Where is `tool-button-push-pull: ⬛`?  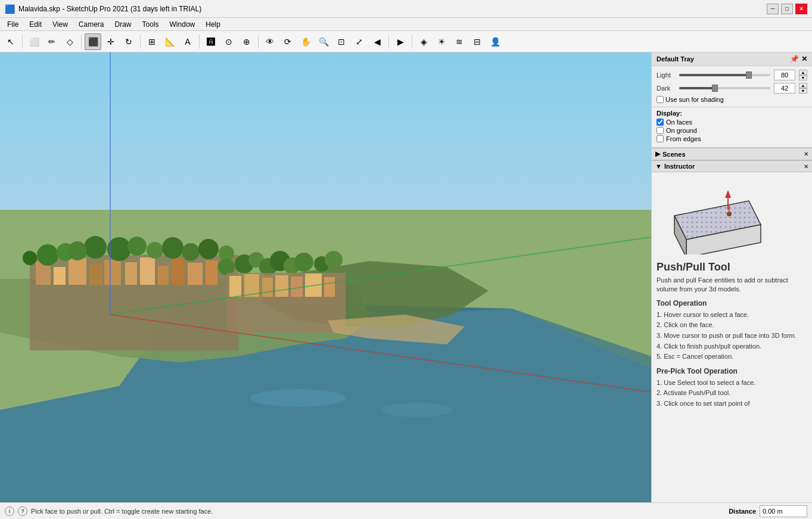
tool-button-push-pull: ⬛ is located at coordinates (93, 42).